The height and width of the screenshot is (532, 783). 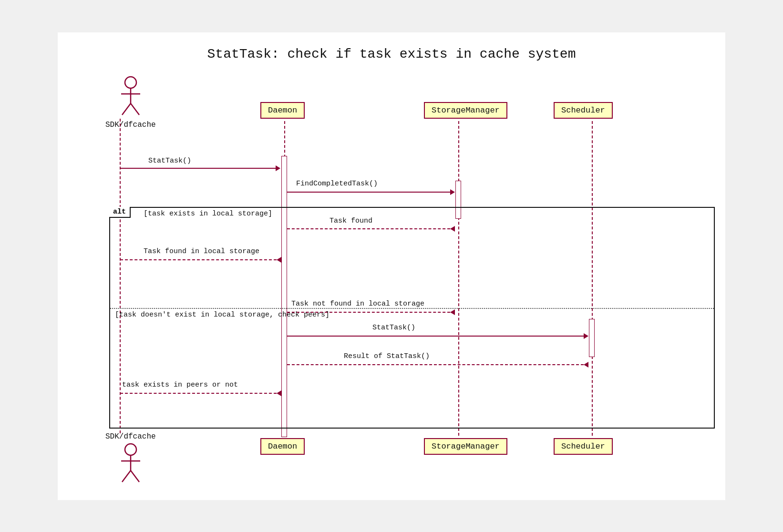 What do you see at coordinates (180, 385) in the screenshot?
I see `label-task-peers: task exists in peers or not` at bounding box center [180, 385].